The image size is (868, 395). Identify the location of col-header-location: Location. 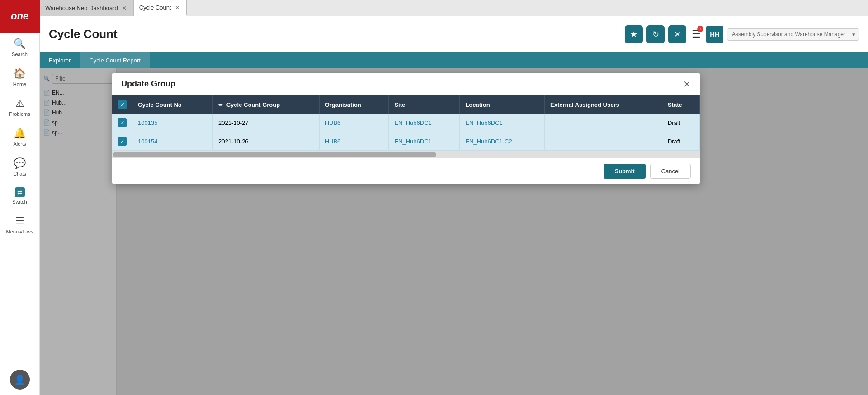
(502, 105).